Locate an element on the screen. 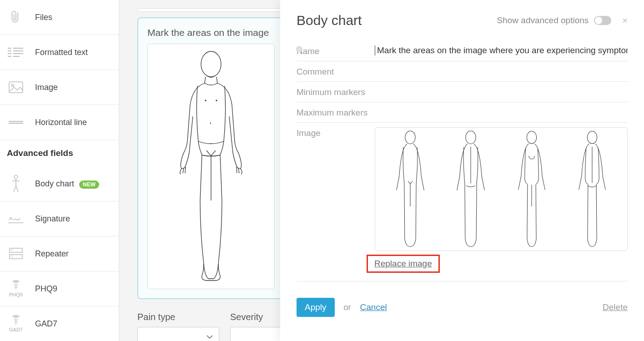 This screenshot has width=644, height=341. sidebar-item-phq9: PHQ9 PHQ9 is located at coordinates (59, 289).